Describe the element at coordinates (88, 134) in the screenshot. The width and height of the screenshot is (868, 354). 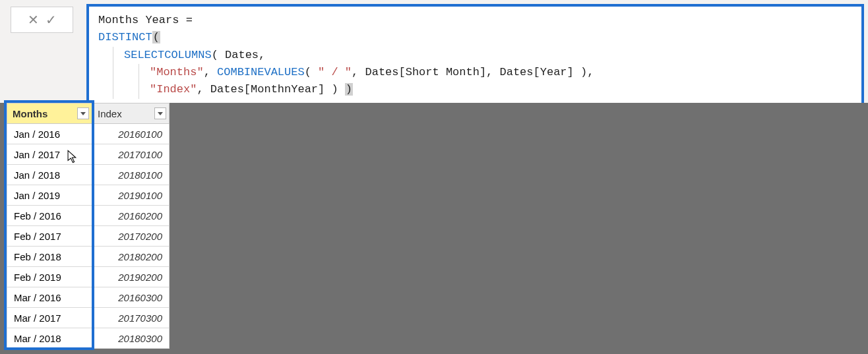
I see `table-row: Jan / 201620160100` at that location.